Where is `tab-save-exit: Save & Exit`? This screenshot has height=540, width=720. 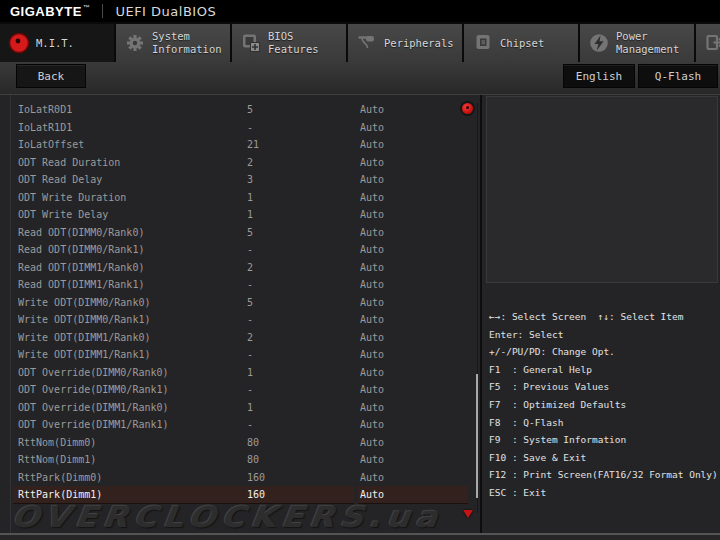
tab-save-exit: Save & Exit is located at coordinates (708, 43).